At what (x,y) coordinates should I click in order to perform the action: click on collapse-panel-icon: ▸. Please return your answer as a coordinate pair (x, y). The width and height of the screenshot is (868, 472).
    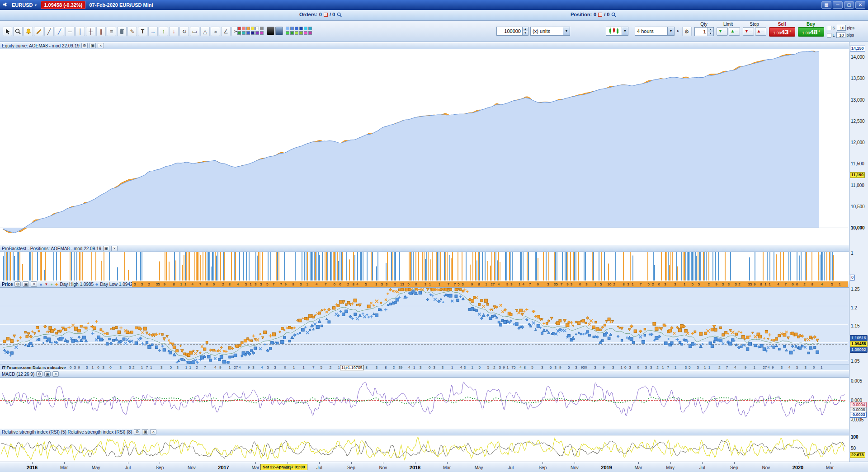
    Looking at the image, I should click on (678, 31).